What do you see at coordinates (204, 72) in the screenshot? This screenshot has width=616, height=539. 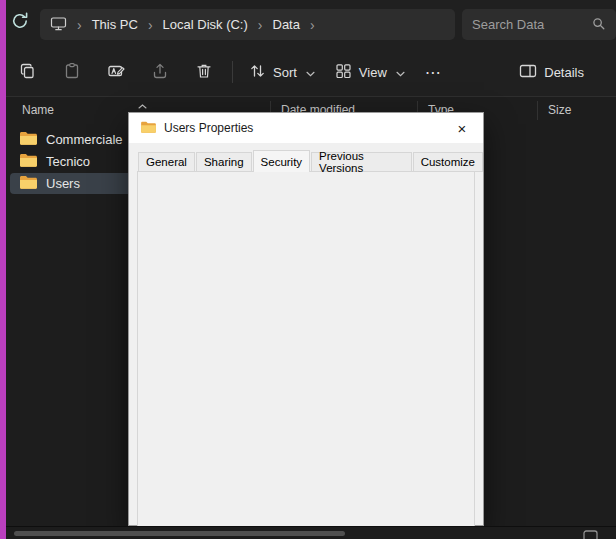 I see `trash-icon` at bounding box center [204, 72].